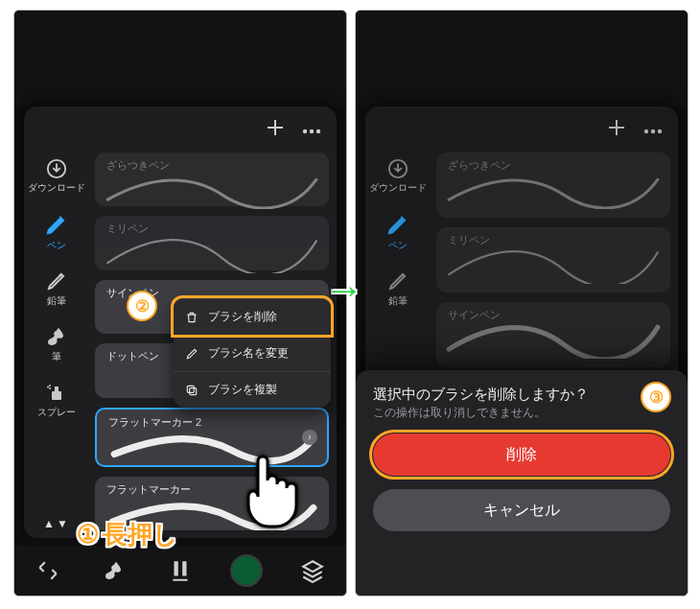 The width and height of the screenshot is (700, 609). Describe the element at coordinates (192, 354) in the screenshot. I see `rename-icon` at that location.